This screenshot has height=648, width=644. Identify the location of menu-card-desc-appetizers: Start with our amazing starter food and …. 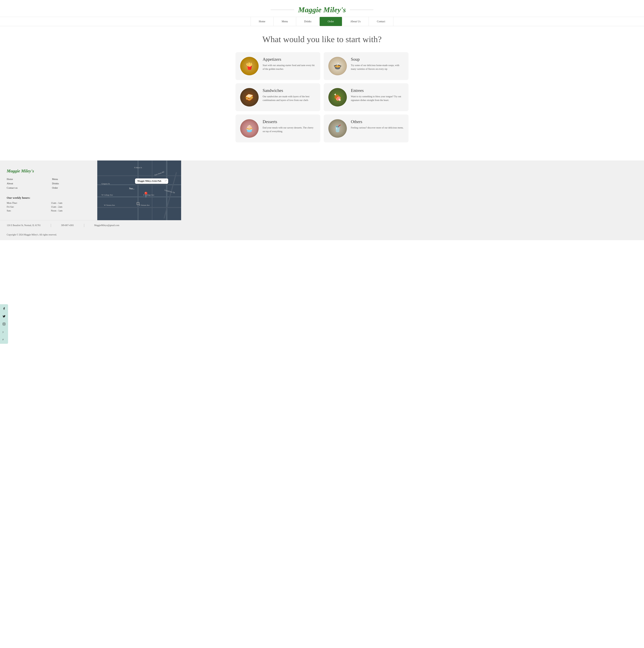
(289, 67).